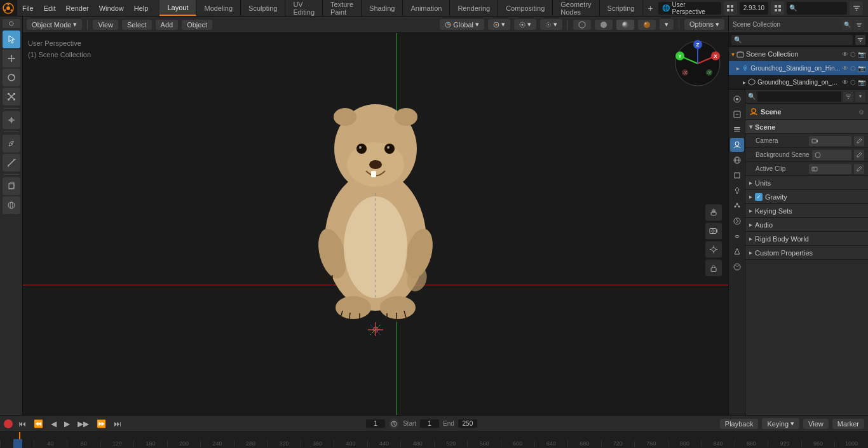 The image size is (868, 448). What do you see at coordinates (807, 239) in the screenshot?
I see `rigid-body-section: ▸ Rigid Body World` at bounding box center [807, 239].